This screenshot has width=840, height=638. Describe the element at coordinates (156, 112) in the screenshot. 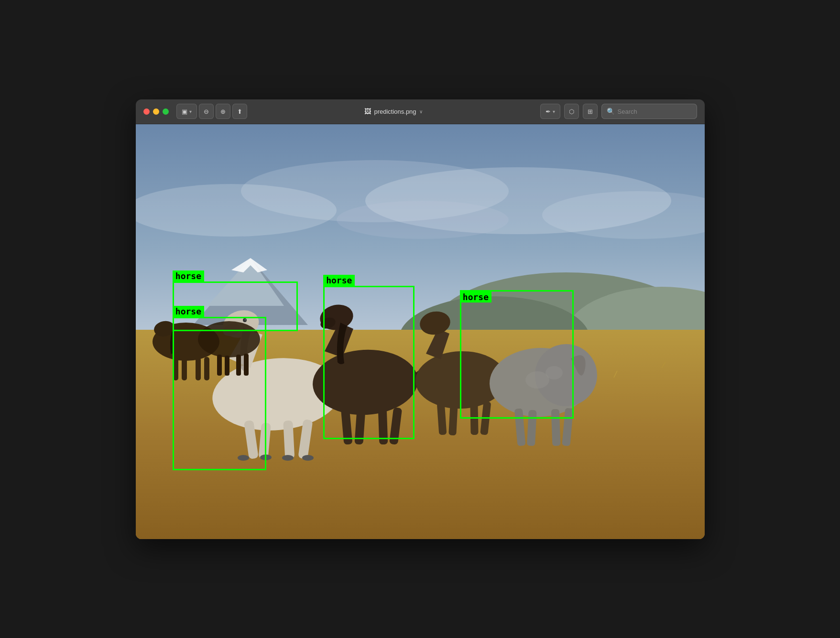

I see `minimize-button` at that location.